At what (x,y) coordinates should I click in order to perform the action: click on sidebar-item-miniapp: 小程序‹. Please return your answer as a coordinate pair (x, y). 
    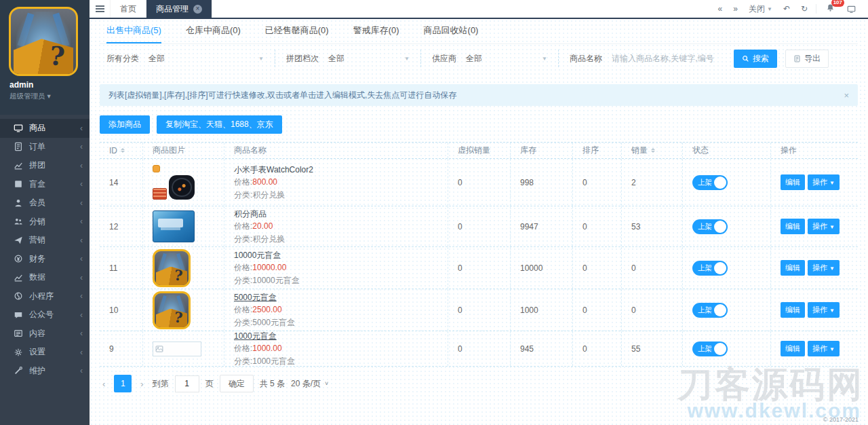
    Looking at the image, I should click on (45, 297).